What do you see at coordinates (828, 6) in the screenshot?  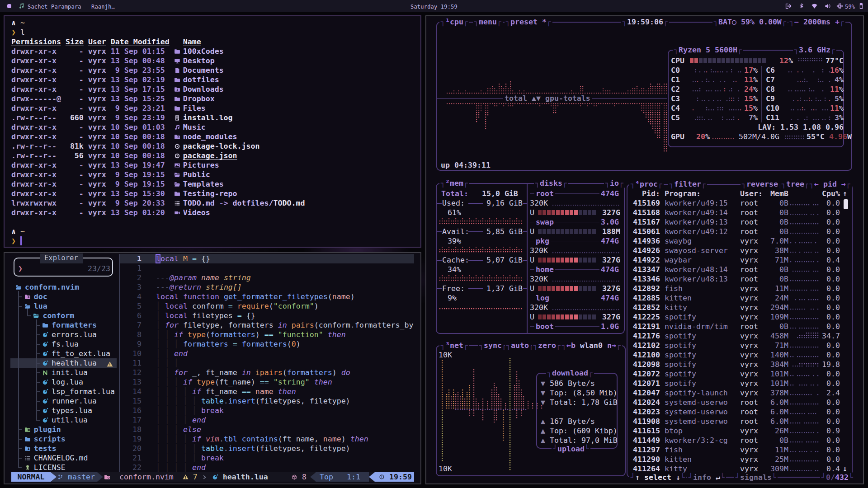 I see `volume-icon` at bounding box center [828, 6].